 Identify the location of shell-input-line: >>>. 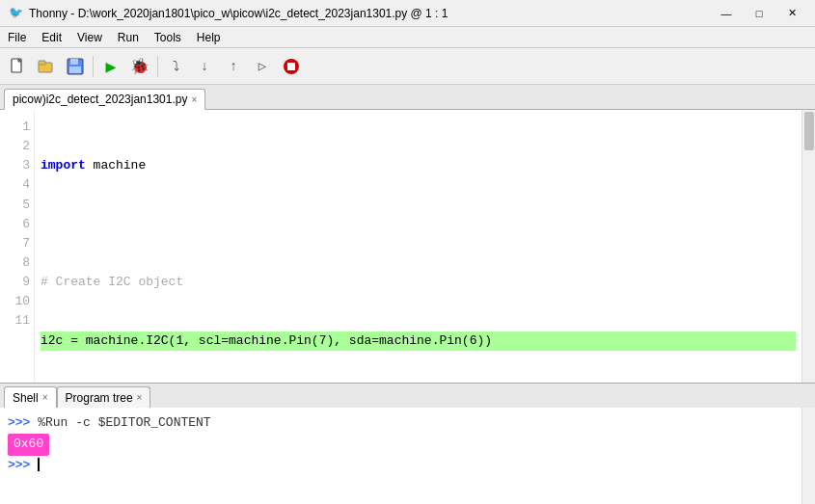
(401, 466).